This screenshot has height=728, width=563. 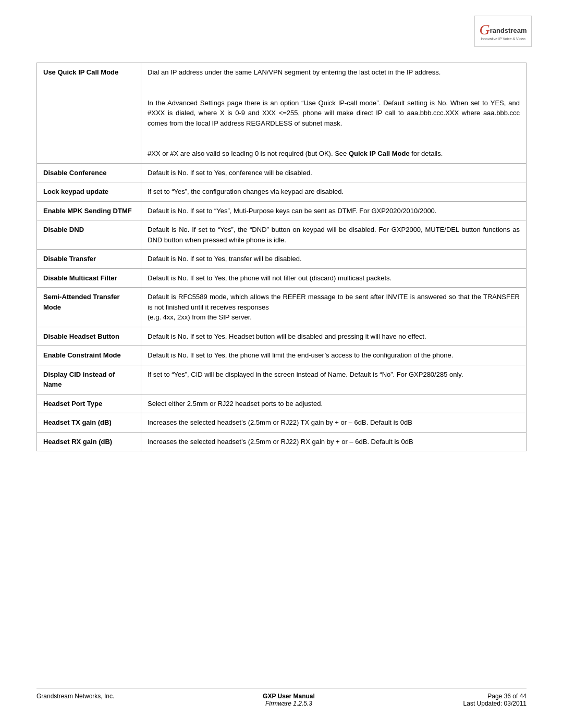 What do you see at coordinates (509, 28) in the screenshot?
I see `logo-brand: randstream` at bounding box center [509, 28].